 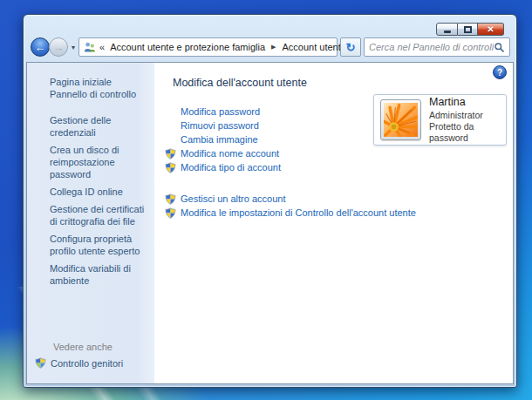 I want to click on search-input, so click(x=431, y=47).